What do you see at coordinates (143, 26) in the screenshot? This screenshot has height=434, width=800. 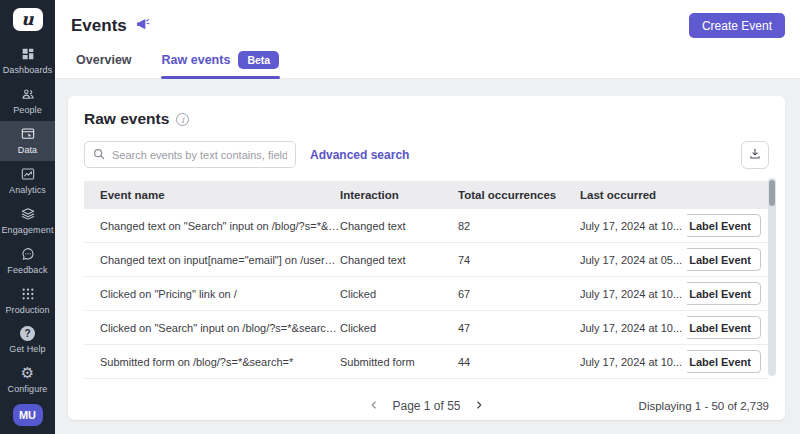 I see `megaphone-icon` at bounding box center [143, 26].